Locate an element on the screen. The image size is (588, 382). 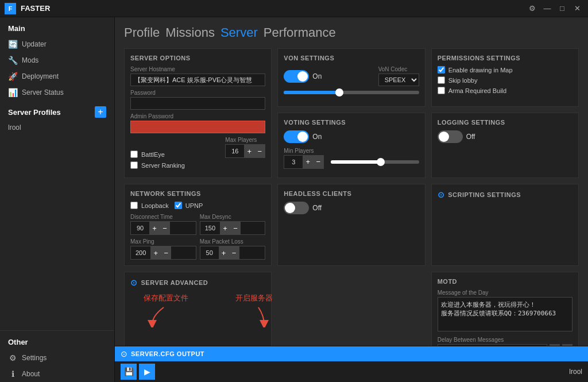
codec-label: VoN Codec is located at coordinates (399, 69).